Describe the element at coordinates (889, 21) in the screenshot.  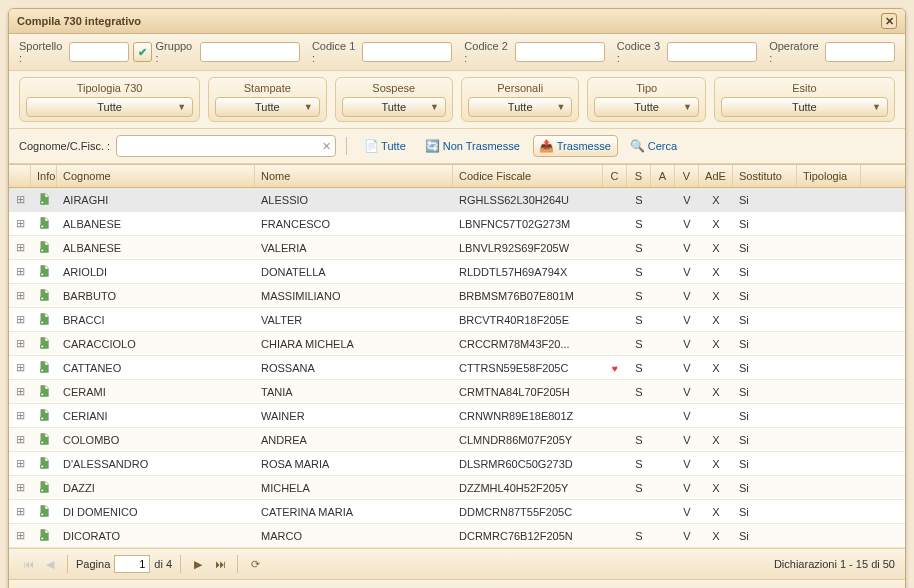
I see `close-button: ✕` at that location.